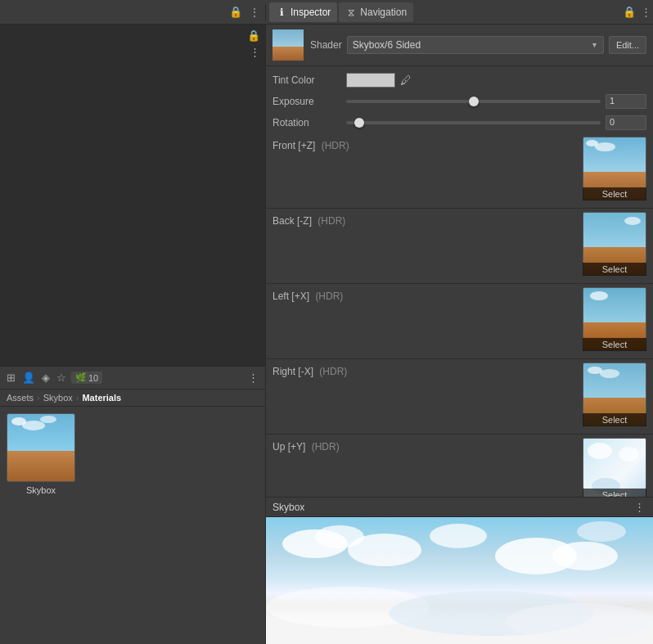 The height and width of the screenshot is (644, 653). I want to click on assets-toolbar: ⊞ 👤 ◈ ☆ 🌿 10 ⋮, so click(133, 378).